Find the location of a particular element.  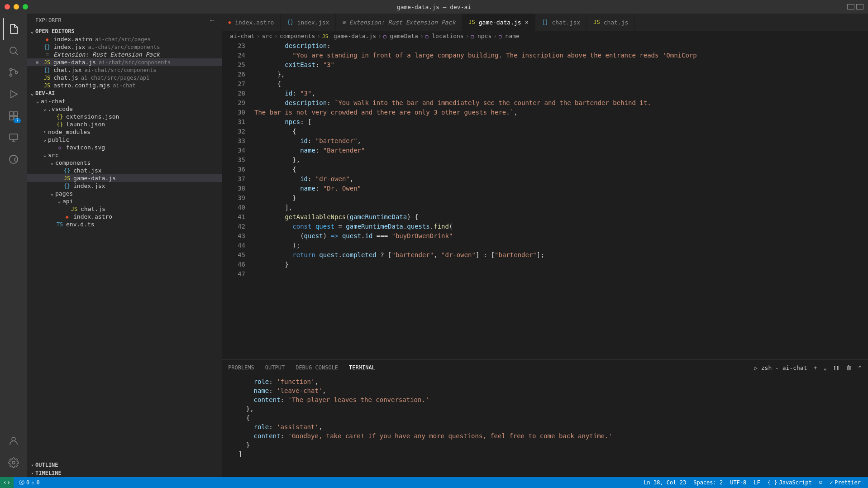

folder-item: ⌄.vscode is located at coordinates (124, 109).